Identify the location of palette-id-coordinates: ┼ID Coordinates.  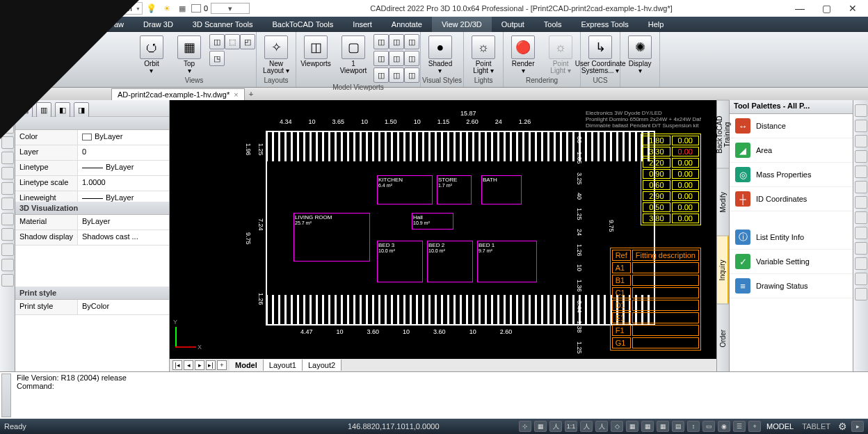
(791, 199).